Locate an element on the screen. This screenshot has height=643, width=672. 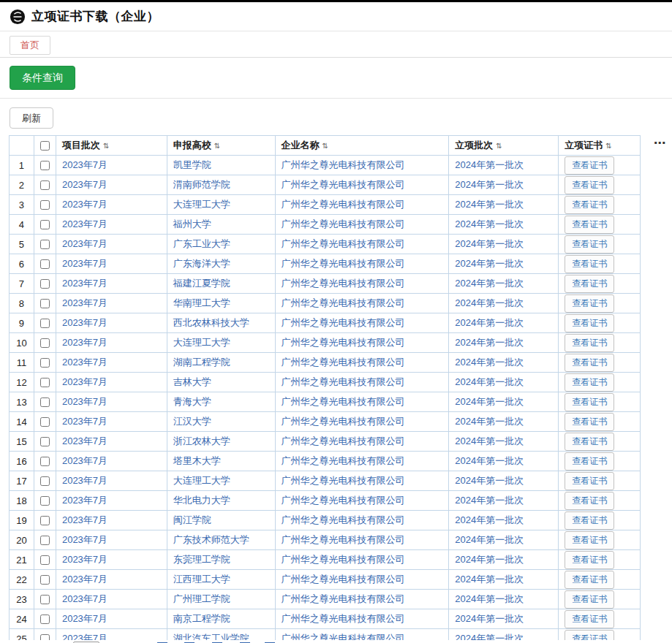
university-cell: 吉林大学 is located at coordinates (222, 383).